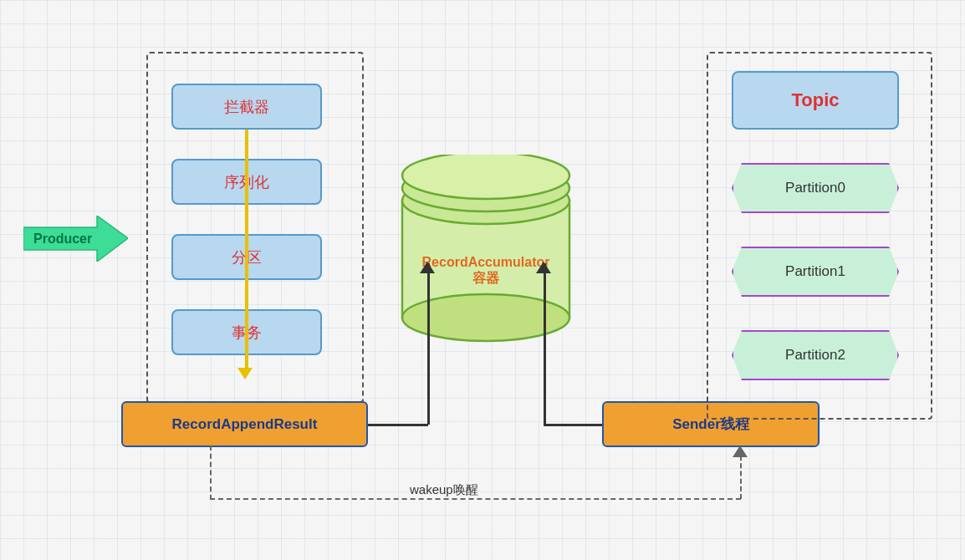 The image size is (965, 560). I want to click on wakeup-arrow-up, so click(740, 451).